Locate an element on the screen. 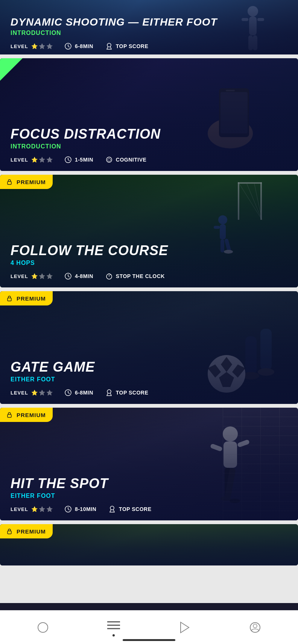  duration: 8-10MIN is located at coordinates (86, 509).